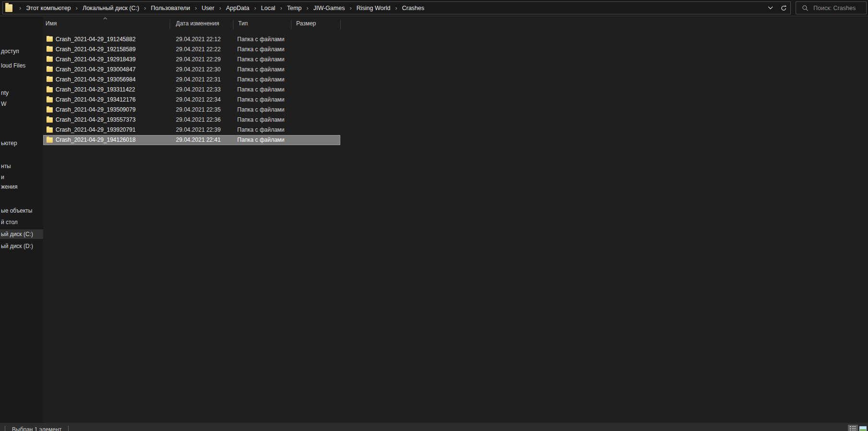 This screenshot has height=431, width=868. What do you see at coordinates (192, 90) in the screenshot?
I see `file-list: Crash_2021-04-29_191245882 29.04.2021 22…` at bounding box center [192, 90].